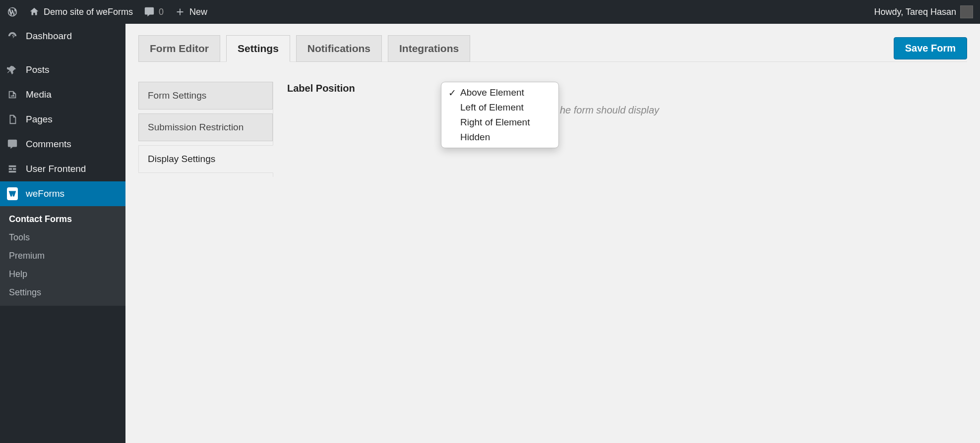  What do you see at coordinates (206, 129) in the screenshot?
I see `settings-side-nav: Form Settings Submission Restriction Dis…` at bounding box center [206, 129].